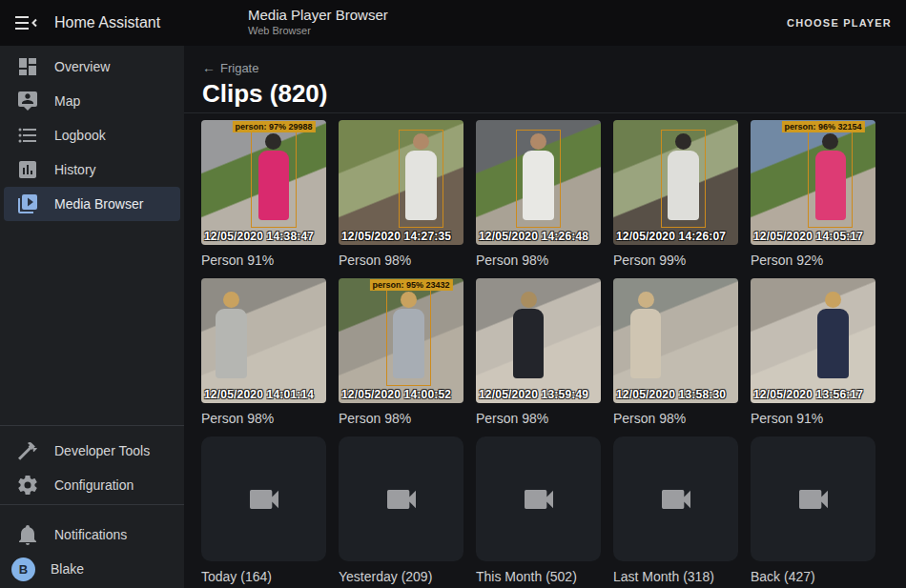  I want to click on view-dashboard-icon, so click(28, 67).